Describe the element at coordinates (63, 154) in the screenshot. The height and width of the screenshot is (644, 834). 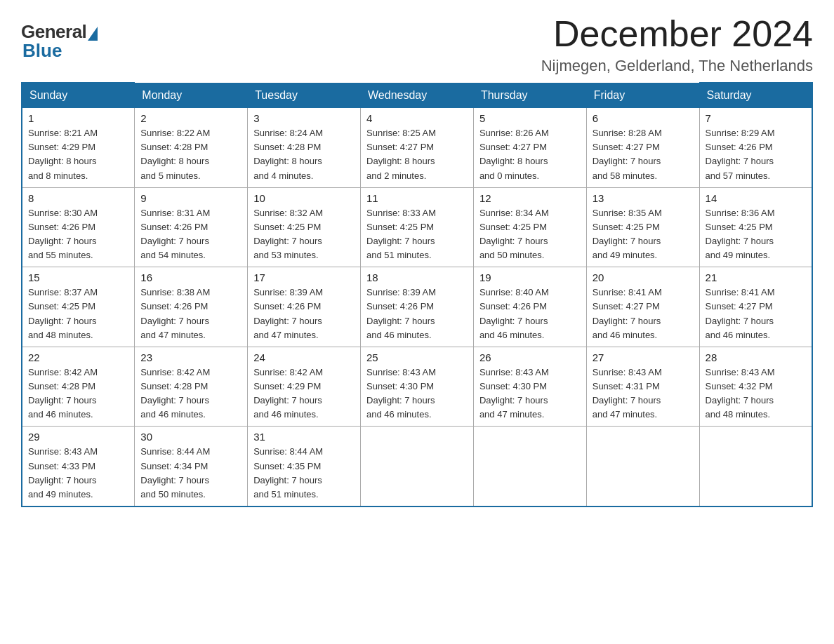
I see `day-info: Sunrise: 8:21 AMSunset: 4:29 PMDaylight:…` at that location.